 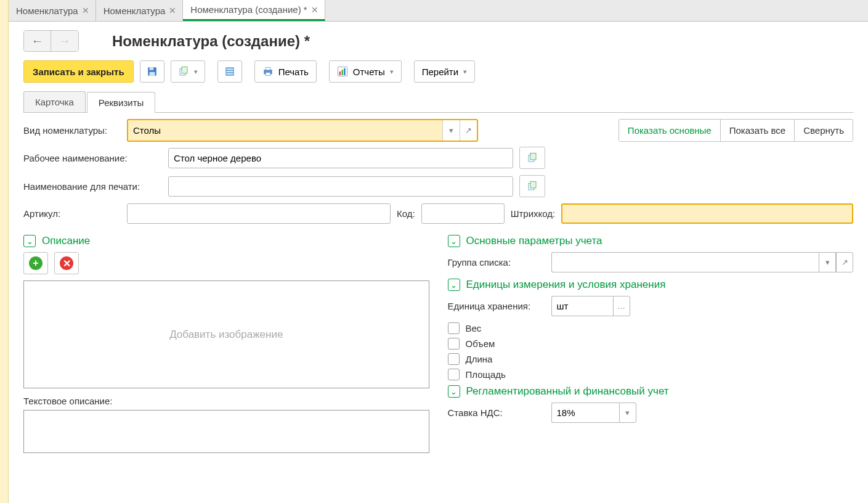 I want to click on reg-fin-section: ⌄ Регламентированный и финансовый учет, so click(x=651, y=391).